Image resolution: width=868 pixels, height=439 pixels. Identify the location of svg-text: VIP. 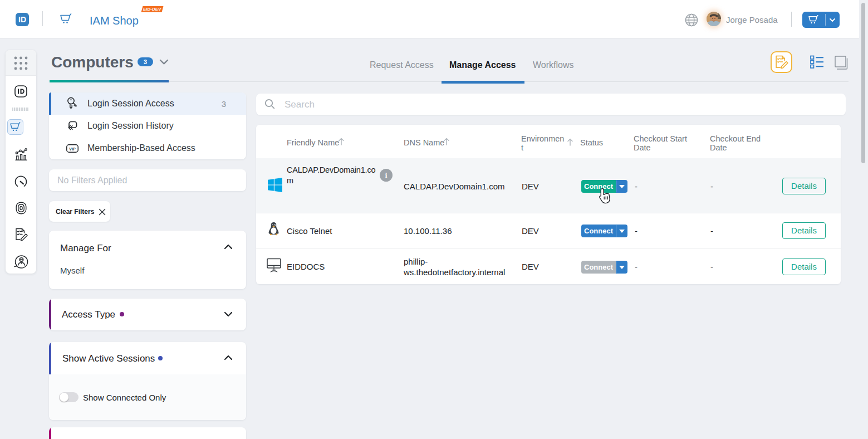
(72, 149).